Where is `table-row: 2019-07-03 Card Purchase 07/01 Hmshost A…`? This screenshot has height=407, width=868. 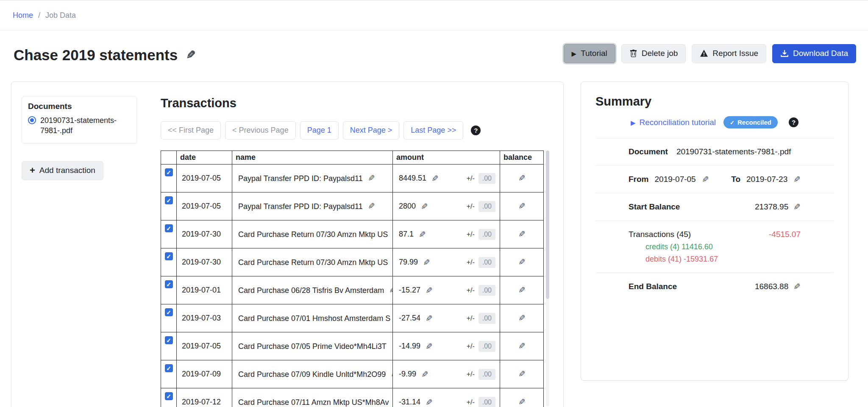 table-row: 2019-07-03 Card Purchase 07/01 Hmshost A… is located at coordinates (353, 318).